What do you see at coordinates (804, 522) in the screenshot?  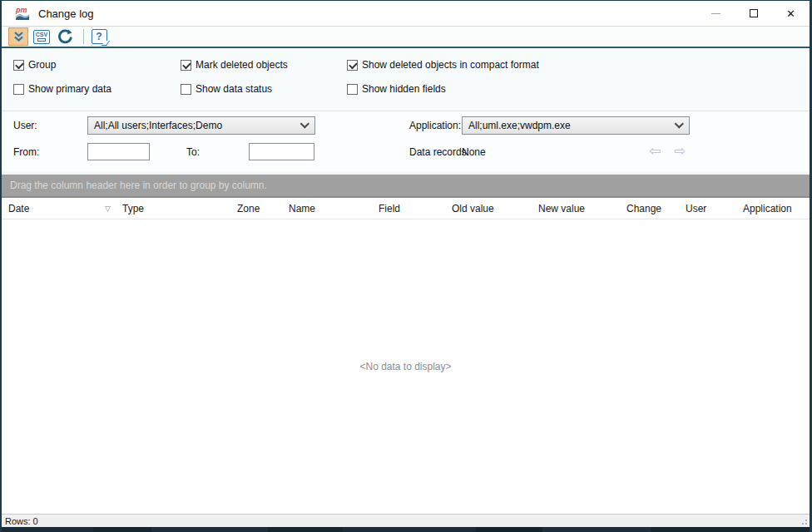 I see `resize-grip` at bounding box center [804, 522].